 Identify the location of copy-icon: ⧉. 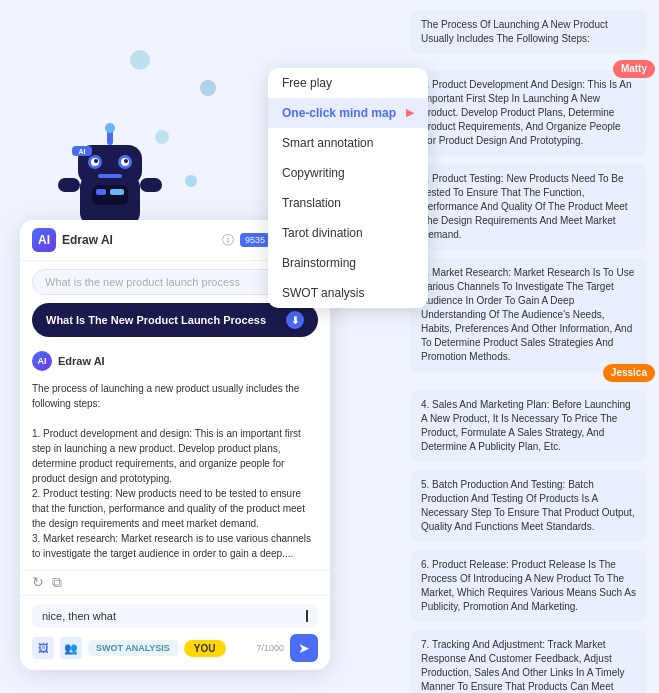
(57, 582).